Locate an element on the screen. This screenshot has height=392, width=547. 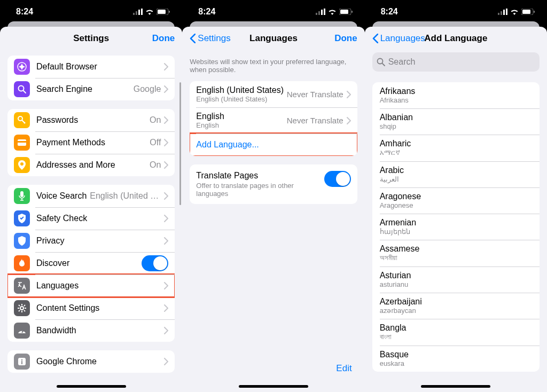
language-option: AfrikaansAfrikaans is located at coordinates (456, 95).